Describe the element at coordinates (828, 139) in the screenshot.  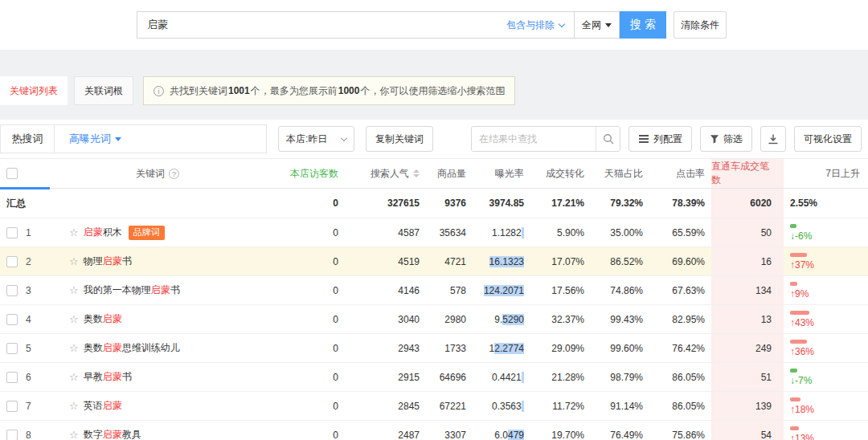
I see `visual-settings-button: 可视化设置` at that location.